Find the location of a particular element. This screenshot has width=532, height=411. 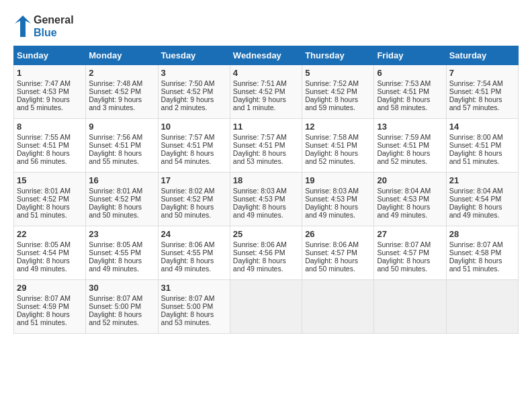

daylight-label: Daylight: 8 hours and 56 minutes. is located at coordinates (43, 157).